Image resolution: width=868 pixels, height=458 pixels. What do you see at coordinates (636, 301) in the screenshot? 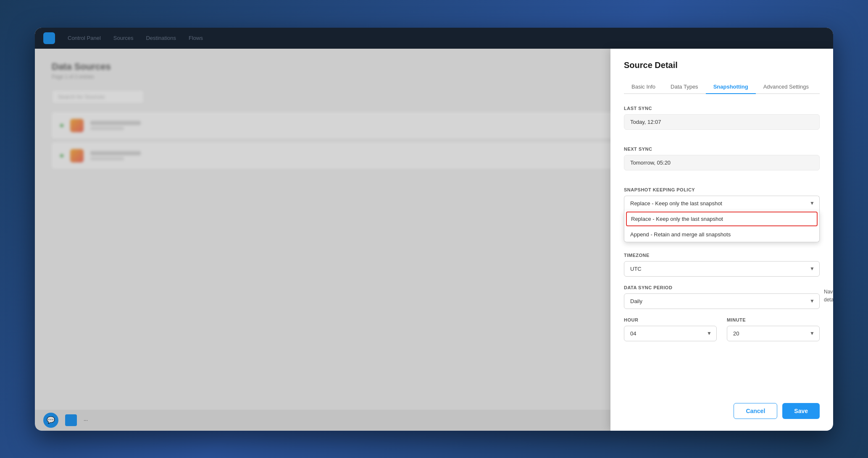
I see `data-sync-period-value: Daily` at bounding box center [636, 301].